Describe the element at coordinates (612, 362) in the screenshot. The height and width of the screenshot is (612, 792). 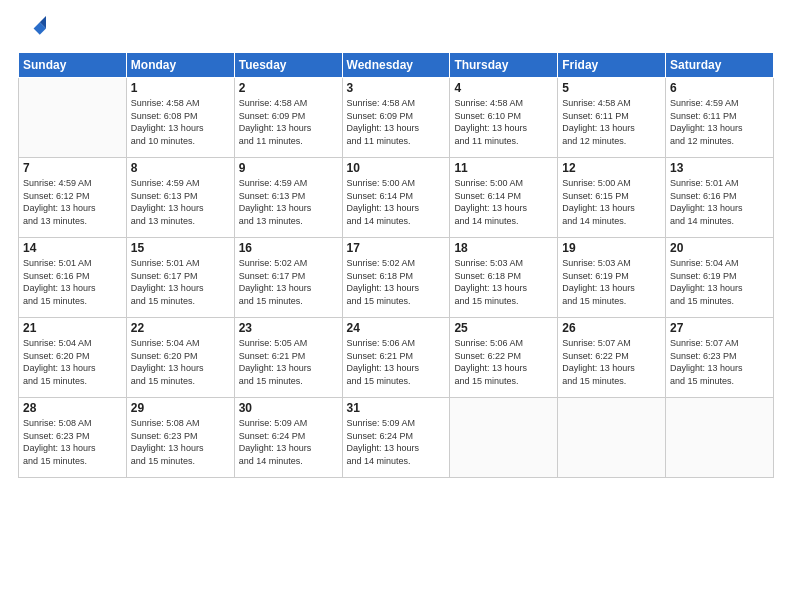
I see `cell-info: Sunrise: 5:07 AMSunset: 6:22 PMDaylight:…` at that location.